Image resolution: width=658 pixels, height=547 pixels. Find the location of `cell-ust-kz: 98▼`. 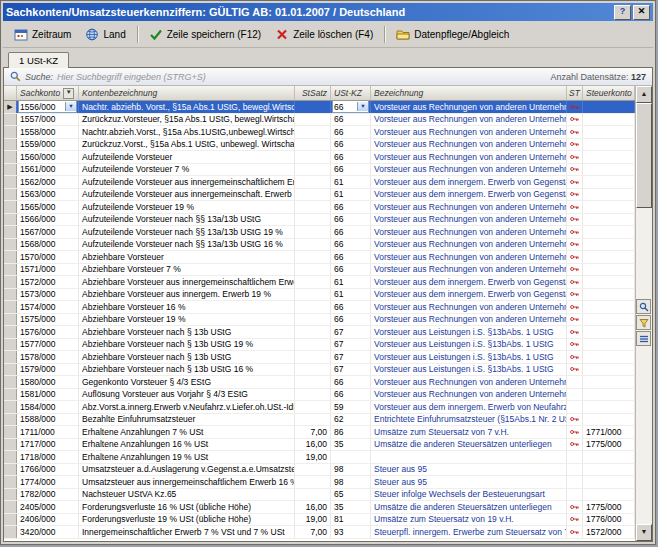

cell-ust-kz: 98▼ is located at coordinates (351, 482).